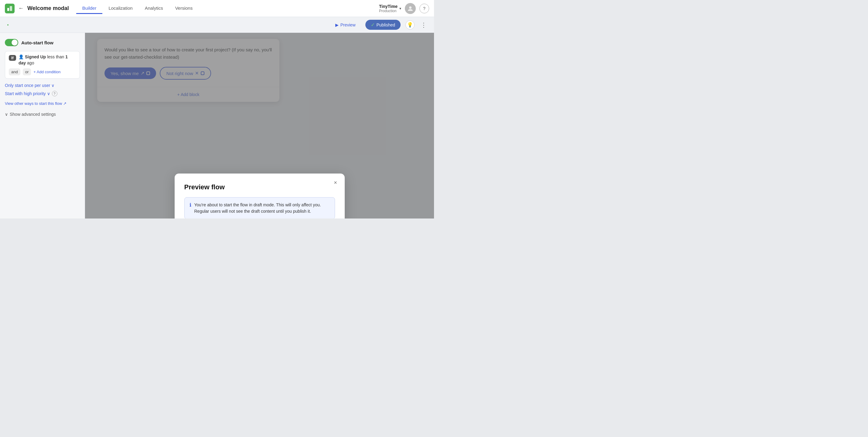 The height and width of the screenshot is (437, 868). I want to click on start-priority-link: Start with high priority ∨, so click(28, 94).